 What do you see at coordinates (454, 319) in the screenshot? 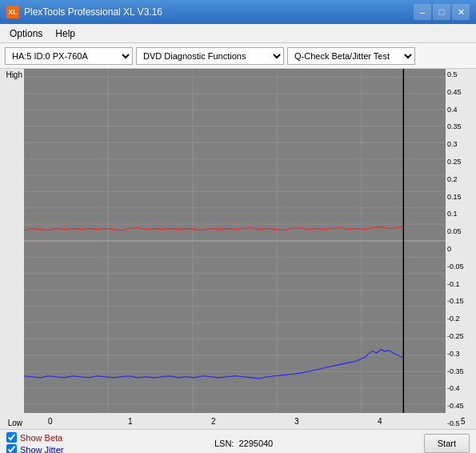
I see `y-right-14: -0.2` at bounding box center [454, 319].